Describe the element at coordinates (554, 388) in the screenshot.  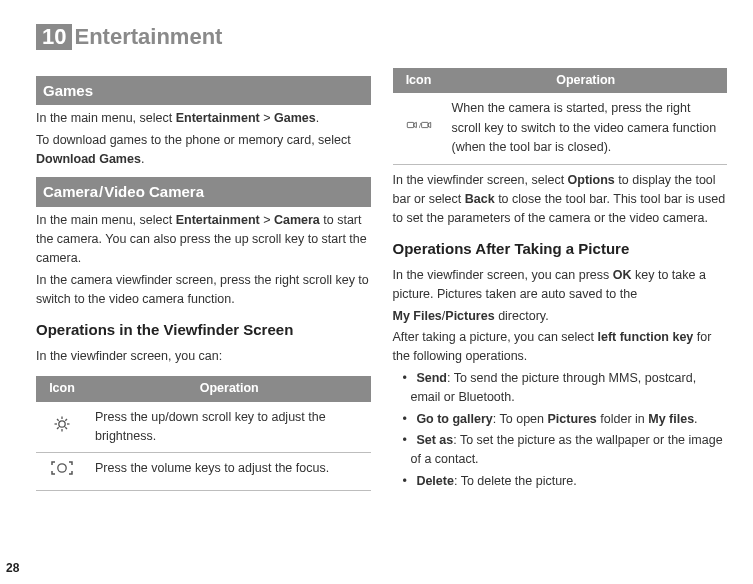
I see `text: : To send the picture through MMS, postc…` at that location.